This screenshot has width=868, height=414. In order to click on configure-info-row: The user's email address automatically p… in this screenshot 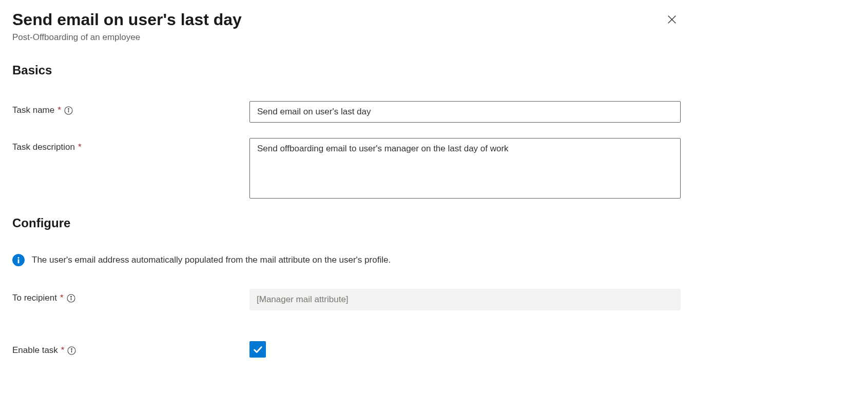, I will do `click(434, 260)`.